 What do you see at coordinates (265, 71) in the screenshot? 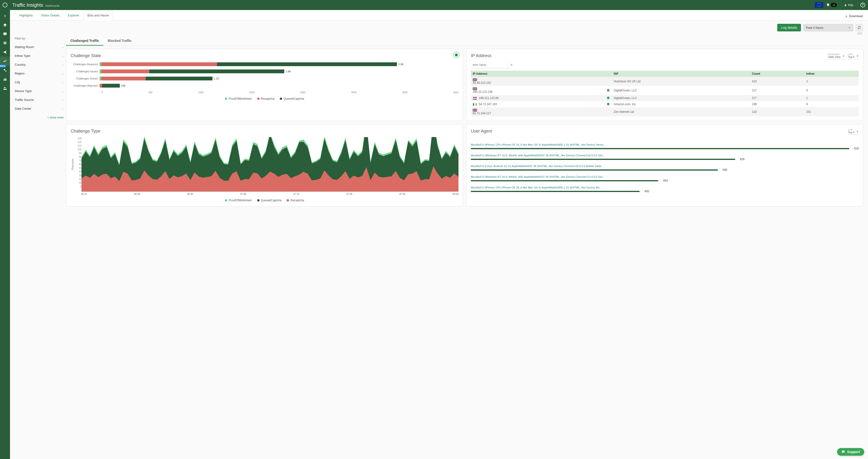
I see `hbar-row: Challenges Issued1.8K` at bounding box center [265, 71].